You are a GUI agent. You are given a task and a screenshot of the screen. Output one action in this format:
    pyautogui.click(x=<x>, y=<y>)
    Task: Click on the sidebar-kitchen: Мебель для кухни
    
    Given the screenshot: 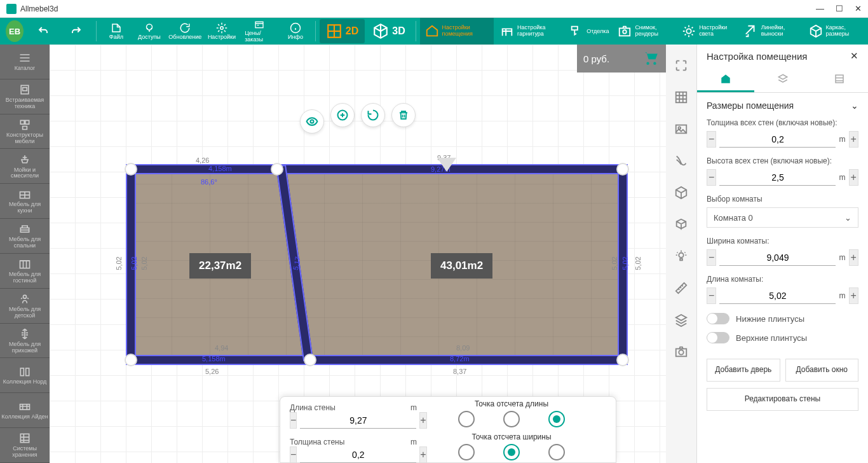 What is the action you would take?
    pyautogui.click(x=25, y=201)
    